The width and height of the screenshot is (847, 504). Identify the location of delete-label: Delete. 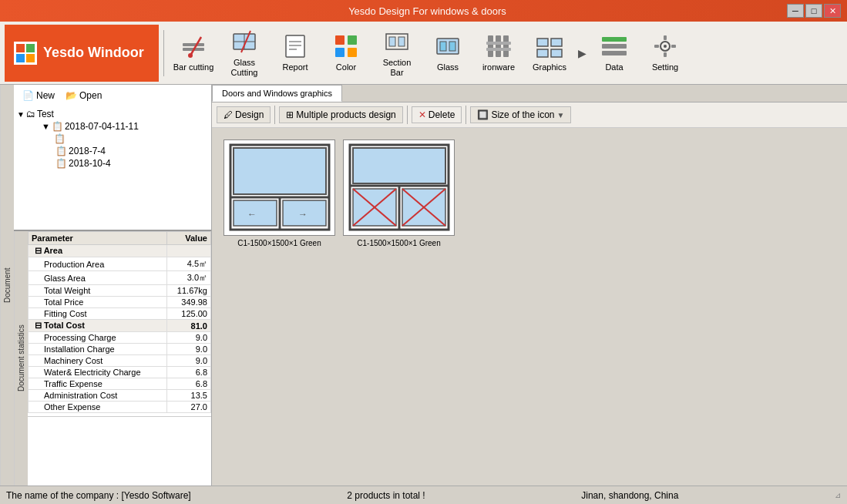
(442, 115).